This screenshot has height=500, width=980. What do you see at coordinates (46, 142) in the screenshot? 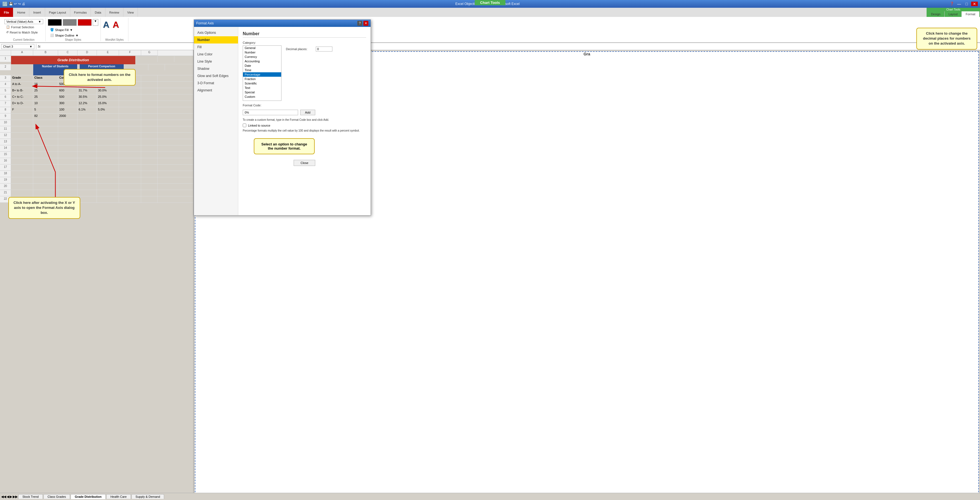
I see `cell-13b` at bounding box center [46, 142].